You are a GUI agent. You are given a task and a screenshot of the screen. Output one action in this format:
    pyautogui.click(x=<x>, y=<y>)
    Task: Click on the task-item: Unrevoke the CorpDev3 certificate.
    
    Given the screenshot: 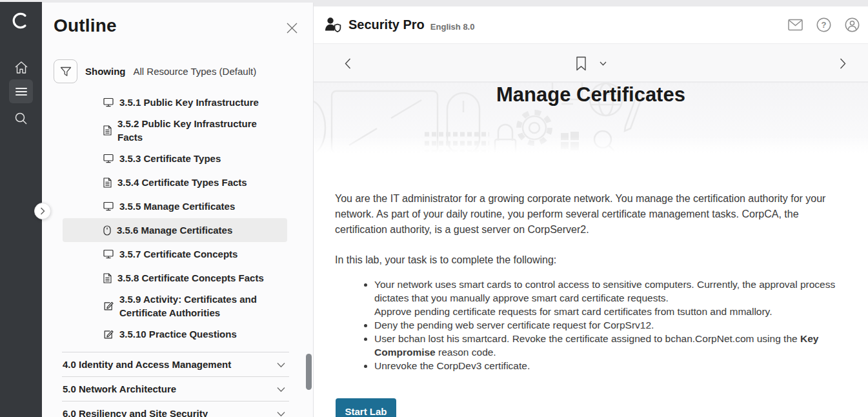 What is the action you would take?
    pyautogui.click(x=608, y=365)
    